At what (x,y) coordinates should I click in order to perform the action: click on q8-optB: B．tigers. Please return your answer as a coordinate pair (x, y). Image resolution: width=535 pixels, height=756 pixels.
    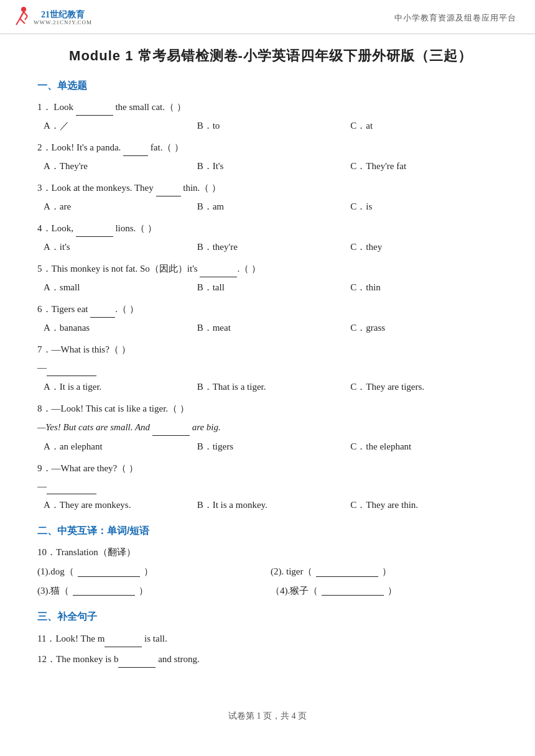
    Looking at the image, I should click on (274, 446).